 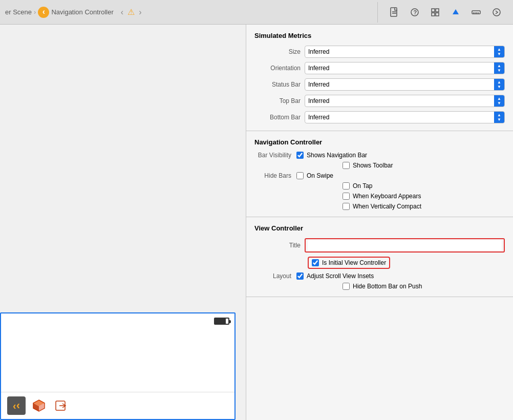 What do you see at coordinates (380, 229) in the screenshot?
I see `view-controller-title: View Controller` at bounding box center [380, 229].